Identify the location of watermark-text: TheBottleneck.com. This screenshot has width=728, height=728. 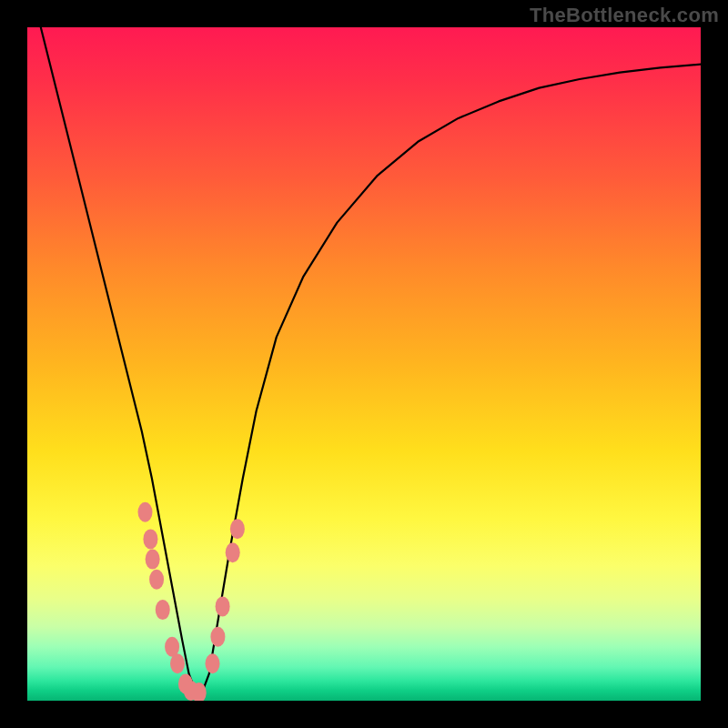
(624, 15).